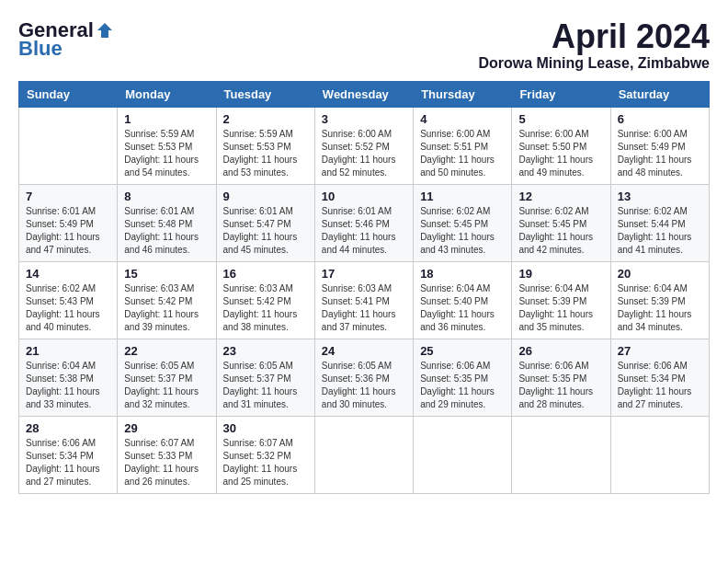 The image size is (728, 563). What do you see at coordinates (364, 94) in the screenshot?
I see `weekday-header-row: SundayMondayTuesdayWednesdayThursdayFrid…` at bounding box center [364, 94].